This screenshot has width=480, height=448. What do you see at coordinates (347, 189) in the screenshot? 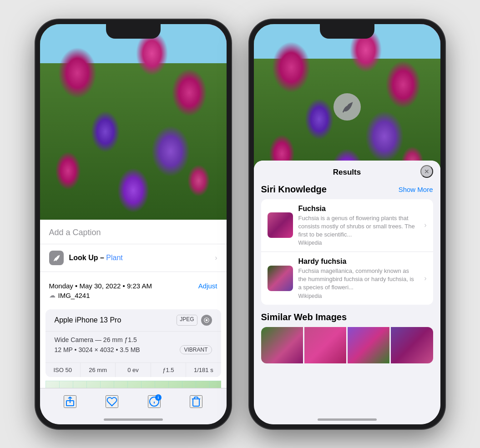
I see `siri-knowledge-header: Siri Knowledge Show More` at bounding box center [347, 189].